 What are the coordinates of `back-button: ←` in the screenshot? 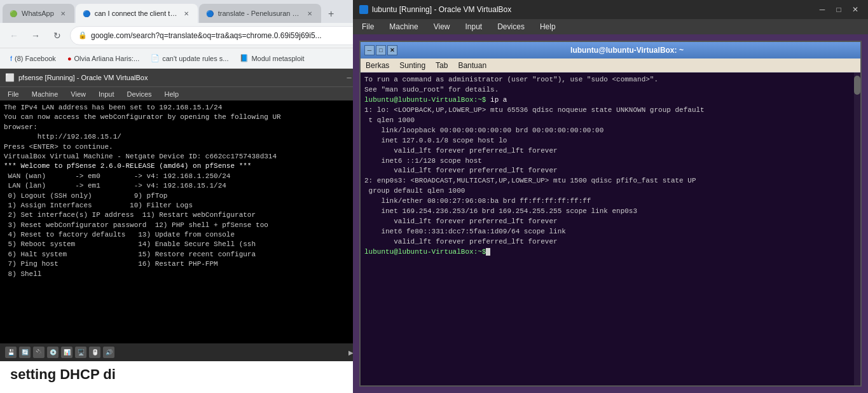 It's located at (14, 36).